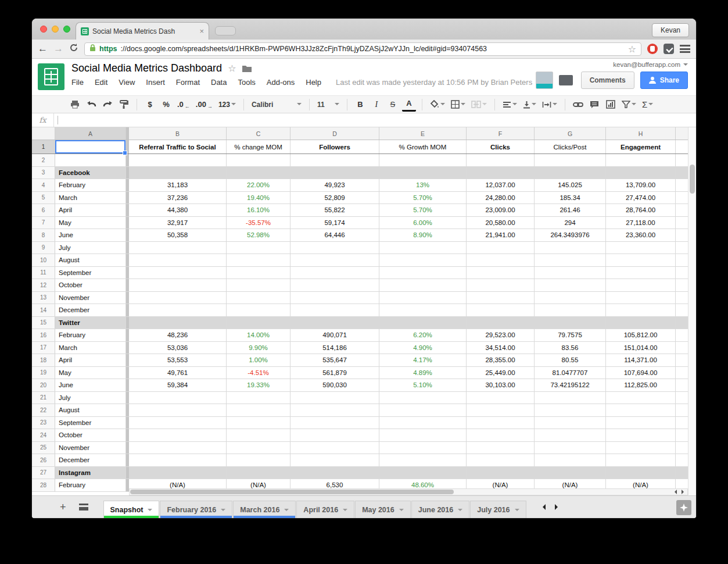 The height and width of the screenshot is (564, 728). What do you see at coordinates (131, 509) in the screenshot?
I see `sheet-tab-snapshot: Snapshot` at bounding box center [131, 509].